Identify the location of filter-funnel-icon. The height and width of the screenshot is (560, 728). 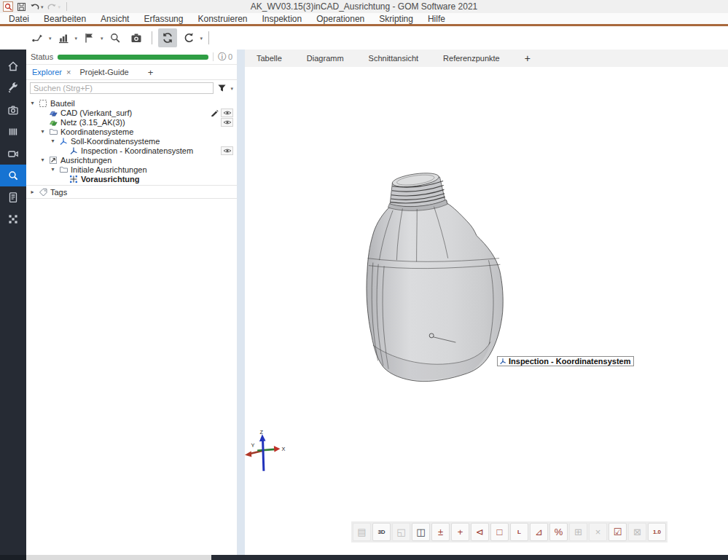
(222, 88).